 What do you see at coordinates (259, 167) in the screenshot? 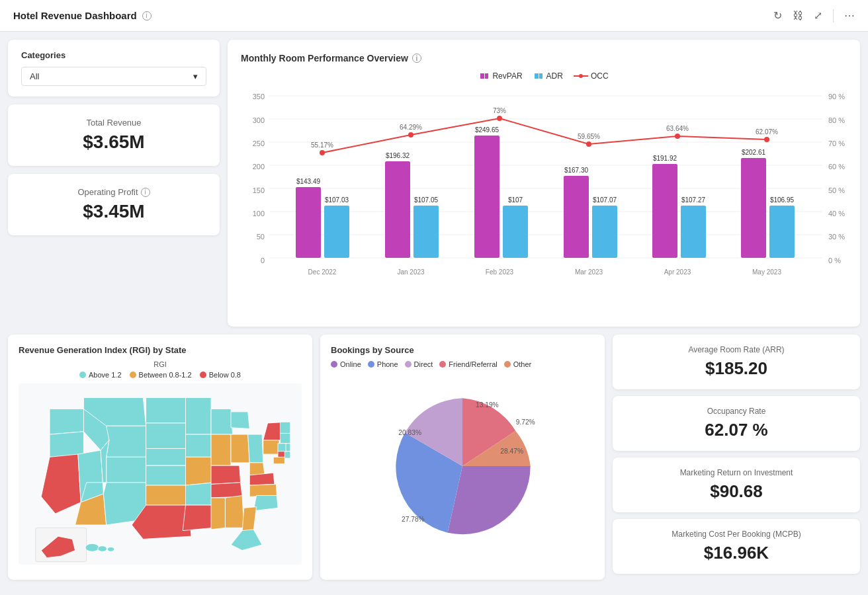
I see `svg-text: 200` at bounding box center [259, 167].